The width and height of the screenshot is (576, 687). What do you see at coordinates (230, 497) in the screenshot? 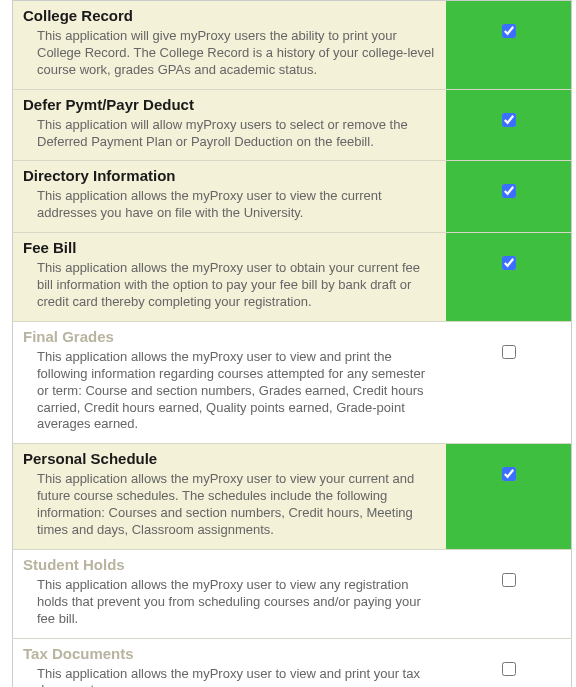
I see `permission-desc-cell: Personal ScheduleThis application allows…` at bounding box center [230, 497].